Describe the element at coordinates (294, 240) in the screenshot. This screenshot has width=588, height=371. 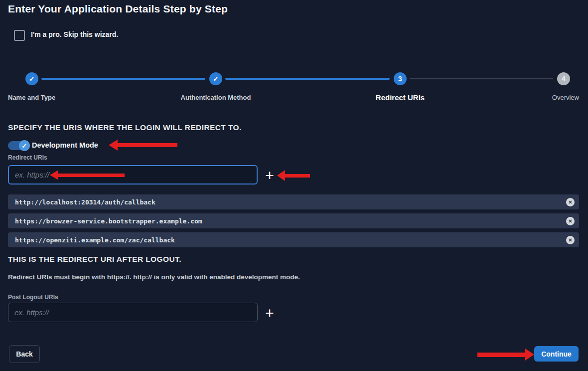
I see `redirect-uri-chip: https://openziti.example.com/zac/callbac…` at that location.